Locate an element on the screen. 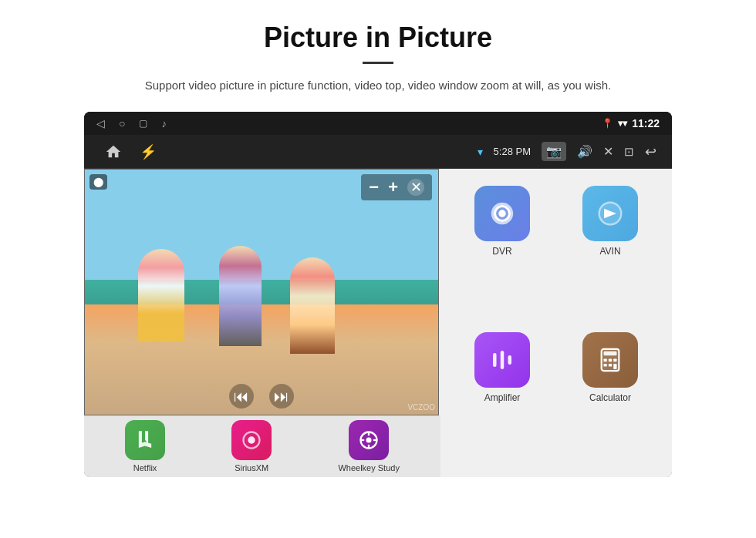  location-icon: 📍 is located at coordinates (608, 123).